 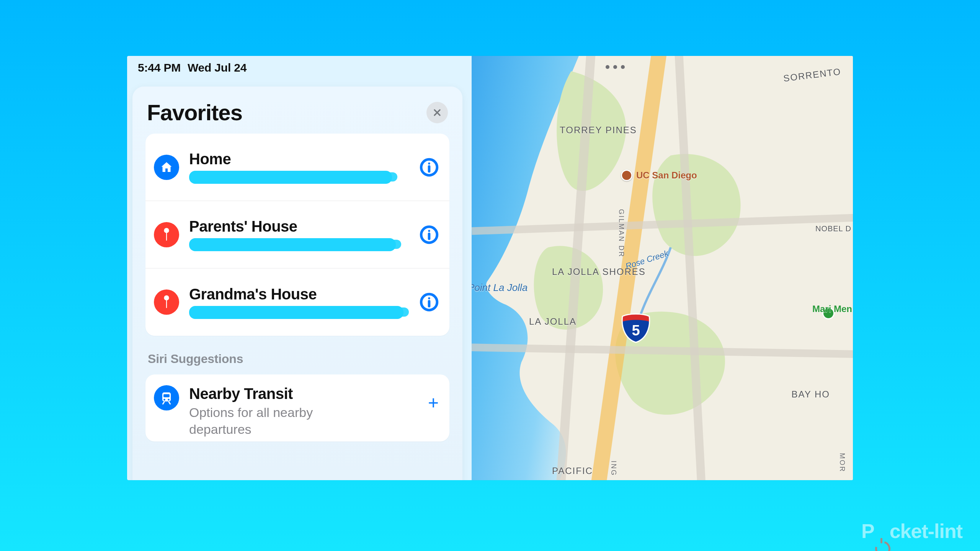 What do you see at coordinates (833, 229) in the screenshot?
I see `map-label-nobel: NOBEL D` at bounding box center [833, 229].